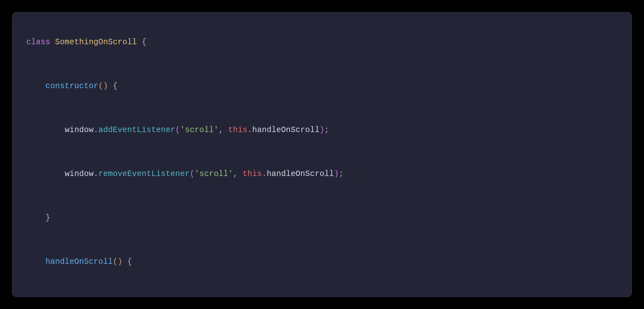 This screenshot has height=309, width=644. Describe the element at coordinates (79, 262) in the screenshot. I see `method-handleonscroll: handleOnScroll` at that location.